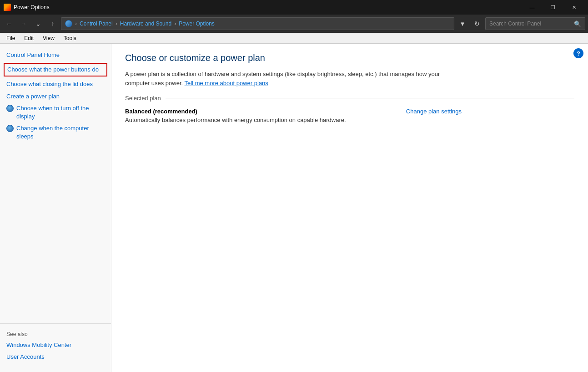  What do you see at coordinates (257, 24) in the screenshot?
I see `address-box: › Control Panel › Hardware and Sound › P…` at bounding box center [257, 24].